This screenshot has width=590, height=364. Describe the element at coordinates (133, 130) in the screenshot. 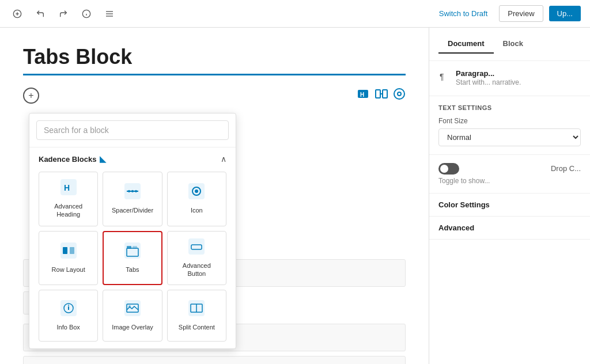

I see `inserter-search-area` at that location.